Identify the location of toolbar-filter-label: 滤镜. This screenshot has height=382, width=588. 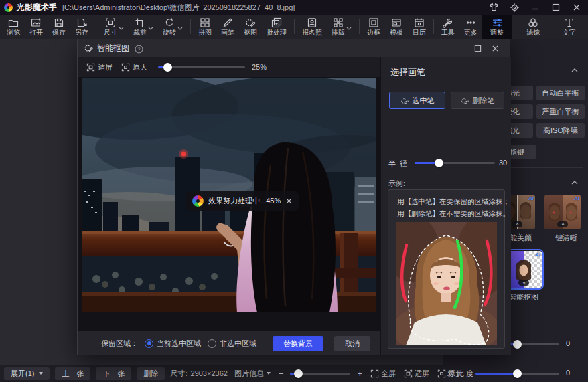
(533, 33).